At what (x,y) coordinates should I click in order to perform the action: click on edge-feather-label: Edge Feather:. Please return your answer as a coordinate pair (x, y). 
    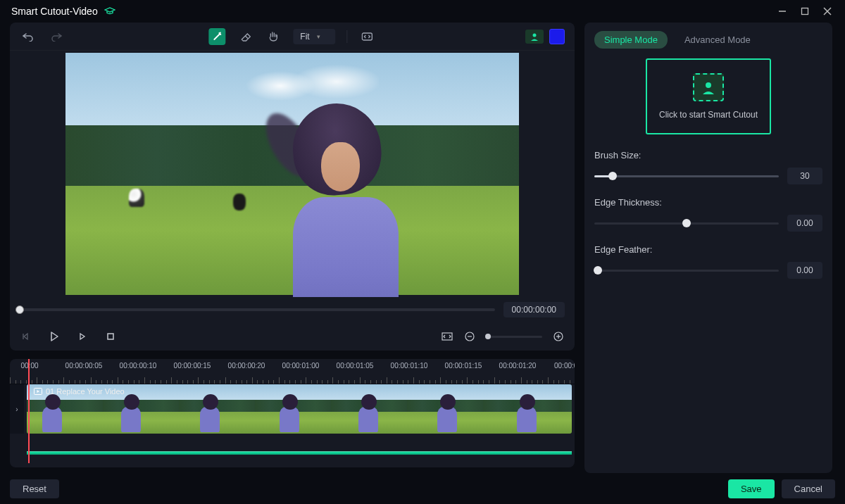
    Looking at the image, I should click on (708, 249).